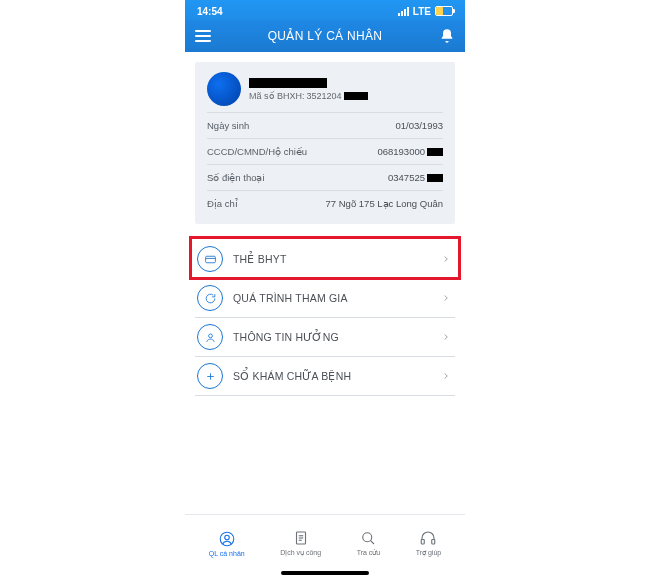 The image size is (650, 581). What do you see at coordinates (332, 337) in the screenshot?
I see `menu-label-benefits: THÔNG TIN HƯỞNG` at bounding box center [332, 337].